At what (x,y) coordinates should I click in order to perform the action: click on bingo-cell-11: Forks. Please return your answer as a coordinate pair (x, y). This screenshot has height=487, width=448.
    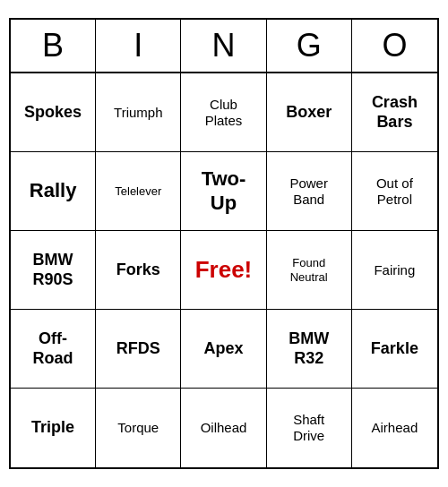
    Looking at the image, I should click on (138, 270).